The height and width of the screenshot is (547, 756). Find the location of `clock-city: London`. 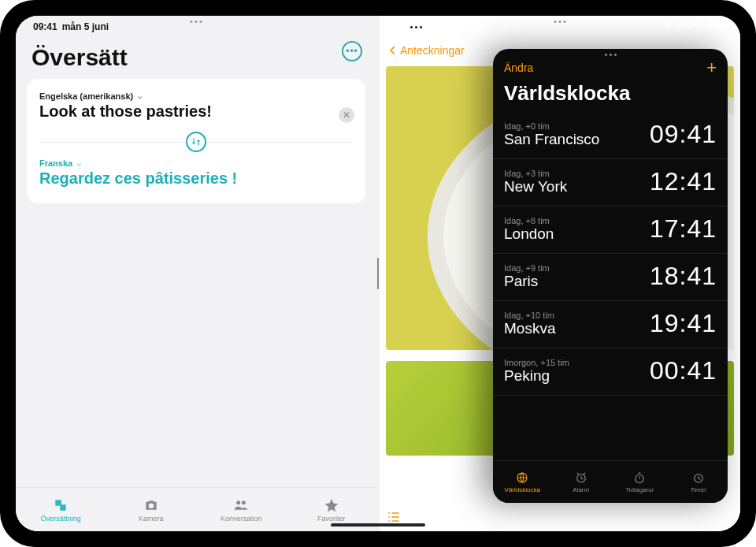

clock-city: London is located at coordinates (529, 234).